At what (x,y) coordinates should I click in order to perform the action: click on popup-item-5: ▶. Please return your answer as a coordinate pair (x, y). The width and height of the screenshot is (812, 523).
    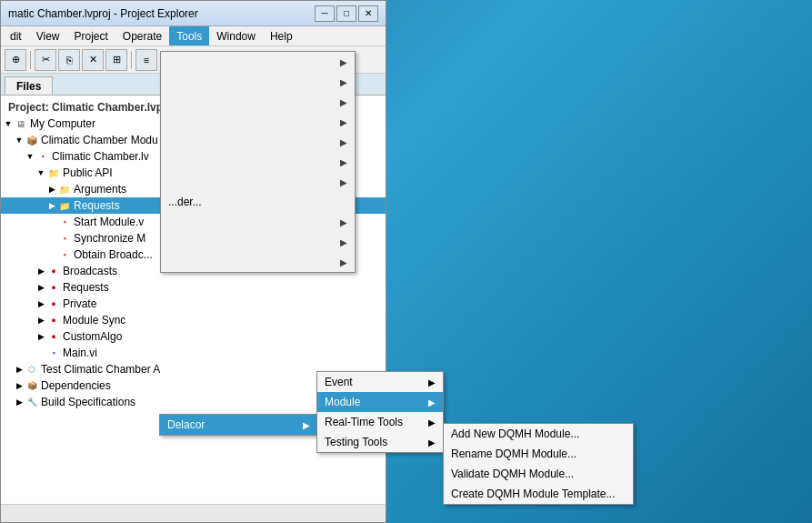
    Looking at the image, I should click on (258, 142).